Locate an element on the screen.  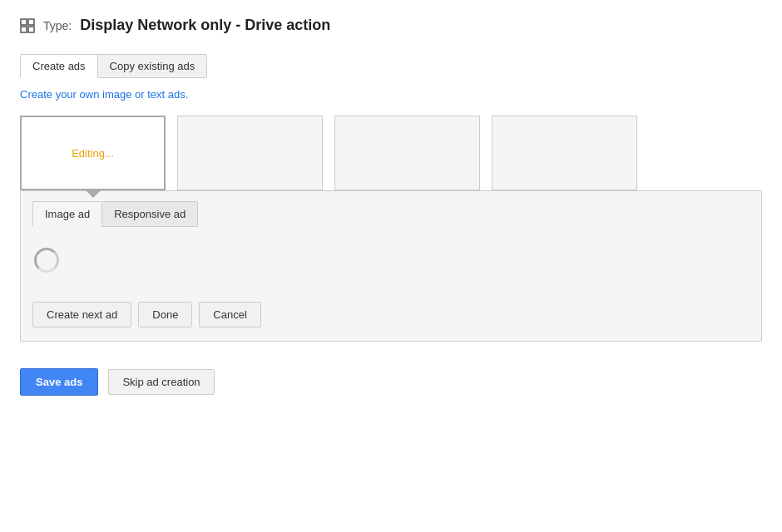
subtitle-text: Create your own image or text ads. is located at coordinates (391, 95).